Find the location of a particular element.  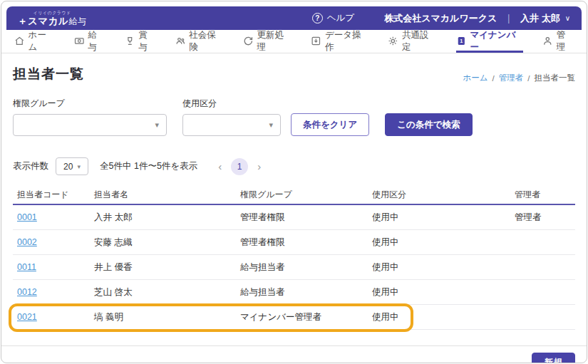

bonus-icon is located at coordinates (130, 41).